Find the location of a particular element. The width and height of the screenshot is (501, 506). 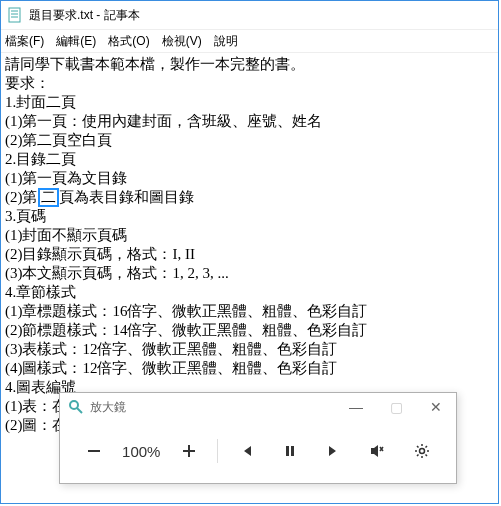

line: 要求： is located at coordinates (250, 84).